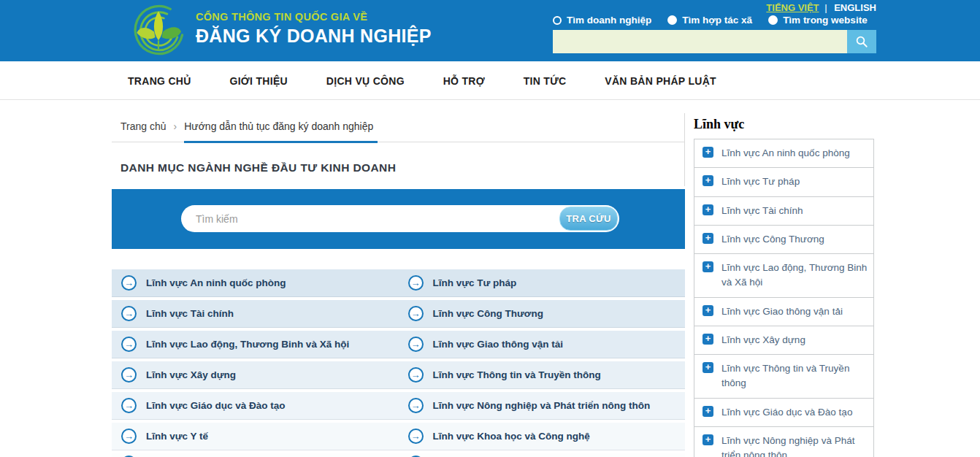 This screenshot has height=457, width=980. What do you see at coordinates (784, 275) in the screenshot?
I see `sidebar-item: + Lĩnh vực Lao động, Thương Binh và Xã h…` at bounding box center [784, 275].